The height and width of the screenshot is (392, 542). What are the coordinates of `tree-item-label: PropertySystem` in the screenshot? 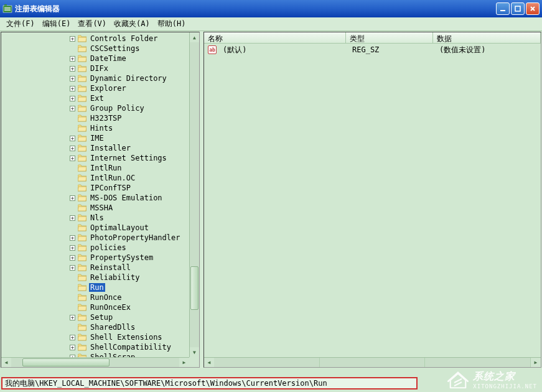 It's located at (122, 258).